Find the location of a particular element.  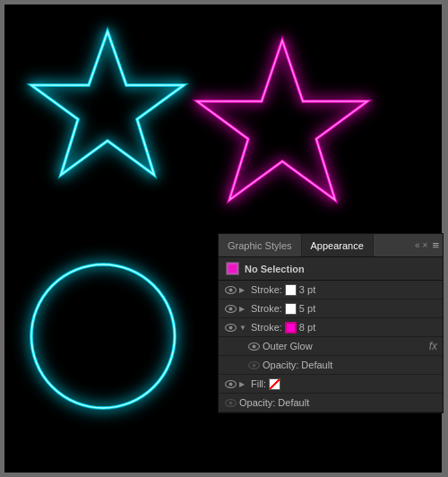

panel-menu-icon: ≡ is located at coordinates (435, 246).